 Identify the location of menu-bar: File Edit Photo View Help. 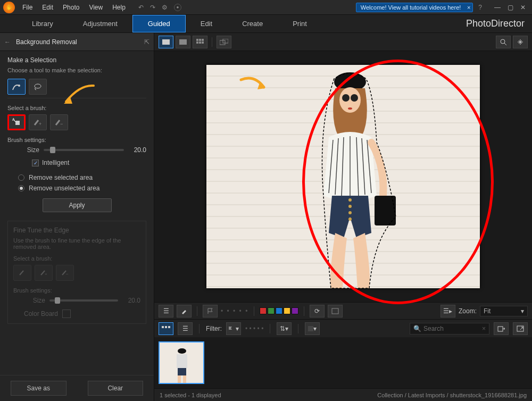
(74, 7).